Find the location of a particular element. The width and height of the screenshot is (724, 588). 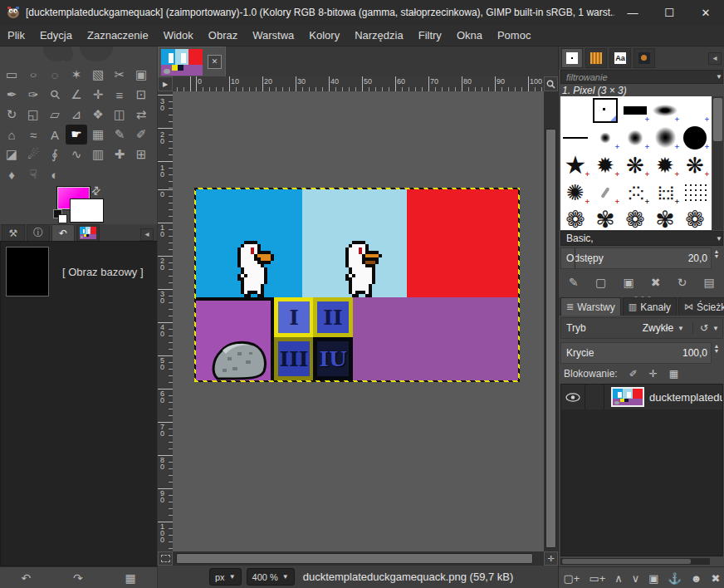

close-icon: ✕ is located at coordinates (214, 61).